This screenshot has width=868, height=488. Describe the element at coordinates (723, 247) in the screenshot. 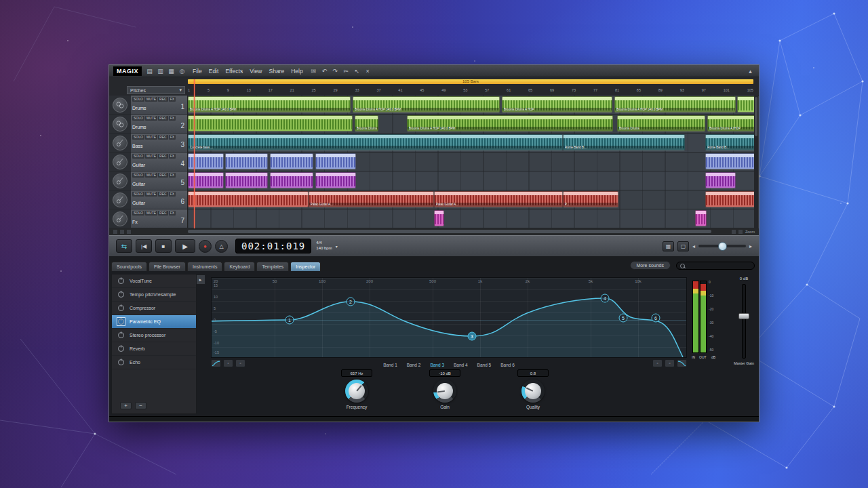

I see `zoom-slider-handle` at that location.